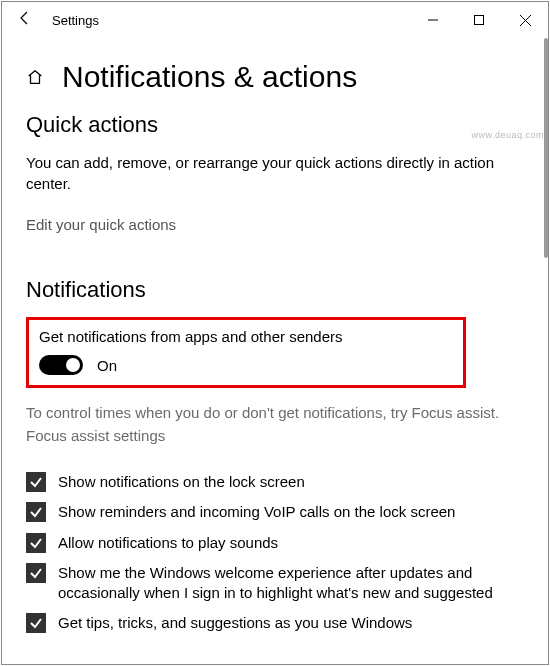  I want to click on master-toggle-highlight: Get notifications from apps and other se…, so click(246, 352).